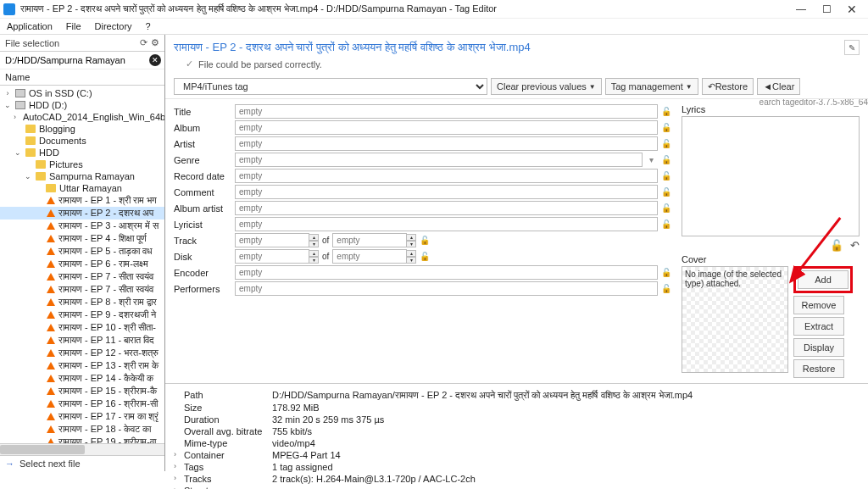 This screenshot has width=868, height=489. What do you see at coordinates (446, 144) in the screenshot?
I see `artist-input` at bounding box center [446, 144].